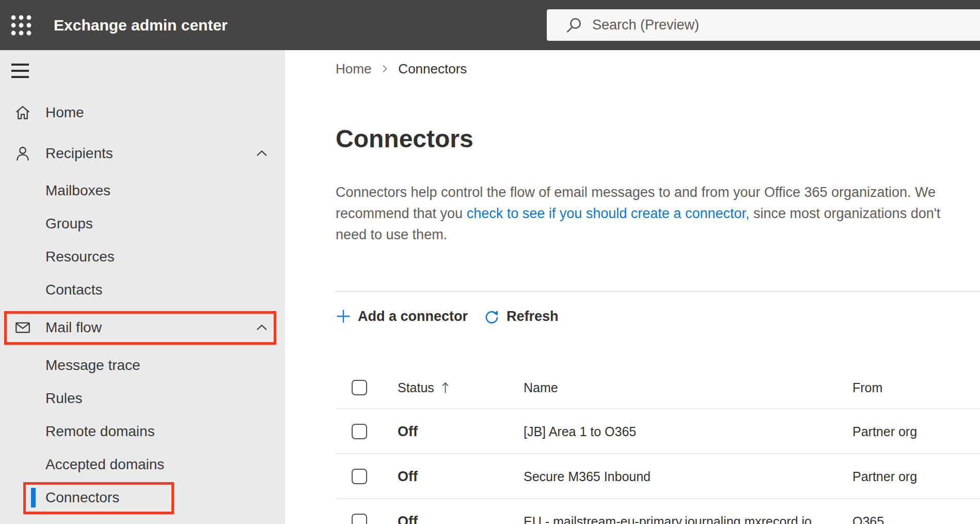  I want to click on person-icon, so click(23, 153).